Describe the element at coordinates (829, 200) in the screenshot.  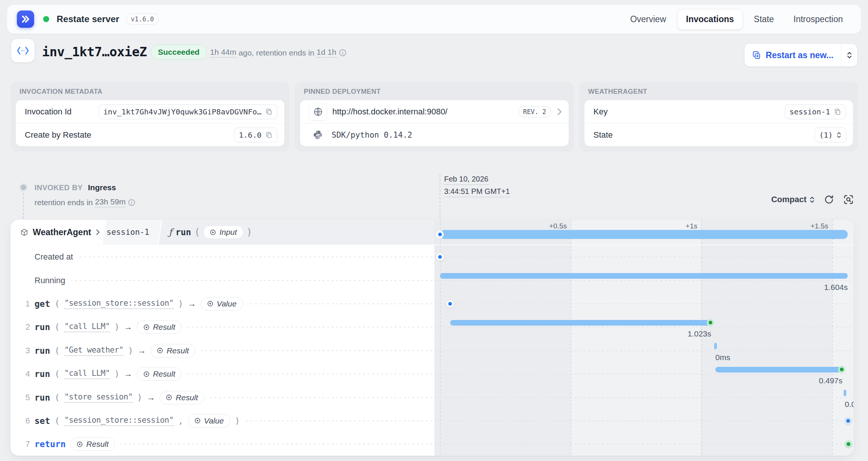
I see `refresh-icon` at that location.